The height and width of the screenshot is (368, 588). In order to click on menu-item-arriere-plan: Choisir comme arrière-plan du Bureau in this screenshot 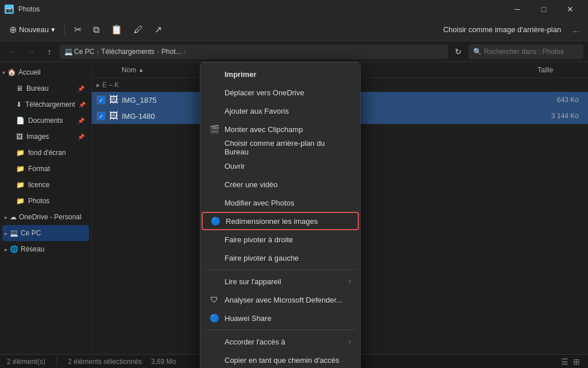, I will do `click(280, 148)`.